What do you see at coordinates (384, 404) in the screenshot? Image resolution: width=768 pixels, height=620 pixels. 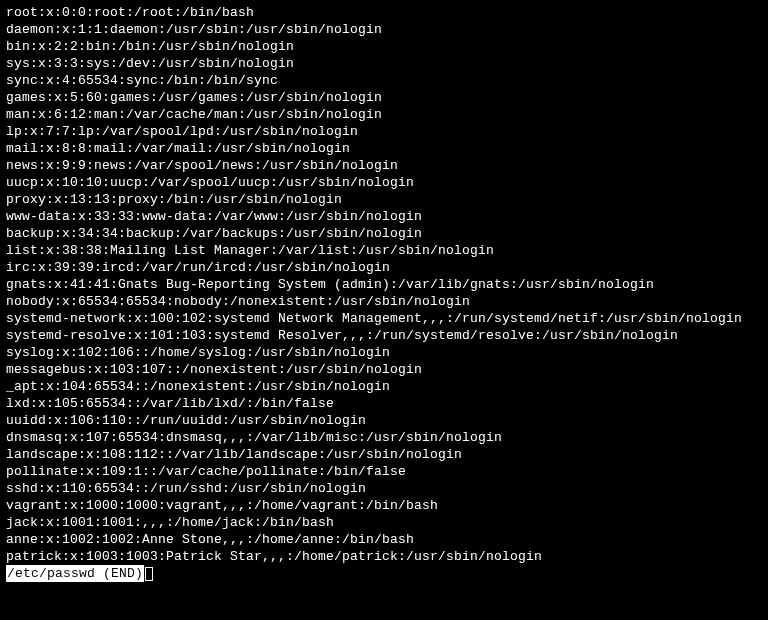 I see `terminal-line: lxd:x:105:65534::/var/lib/lxd/:/bin/fals…` at bounding box center [384, 404].